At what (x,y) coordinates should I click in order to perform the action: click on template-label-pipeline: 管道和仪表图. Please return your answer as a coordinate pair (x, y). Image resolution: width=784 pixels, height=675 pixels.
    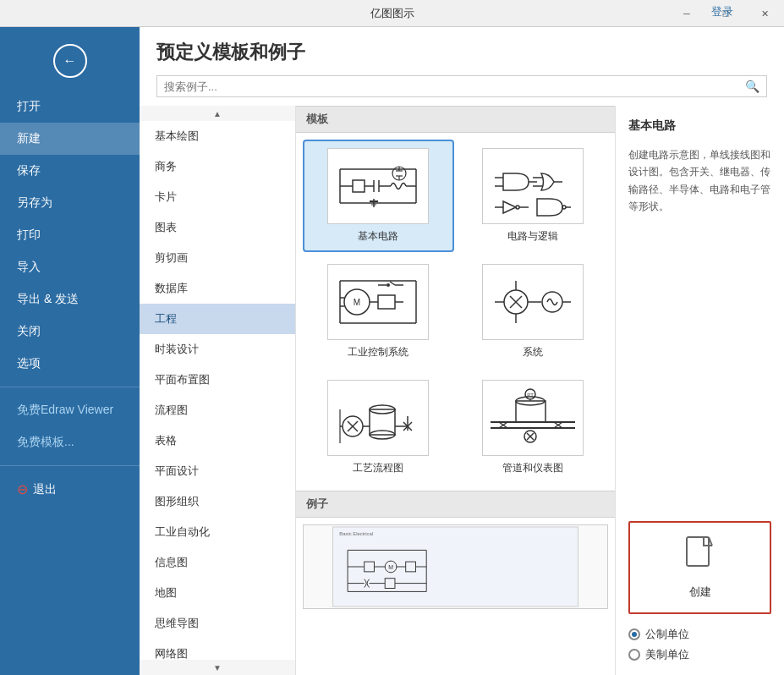
    Looking at the image, I should click on (533, 469).